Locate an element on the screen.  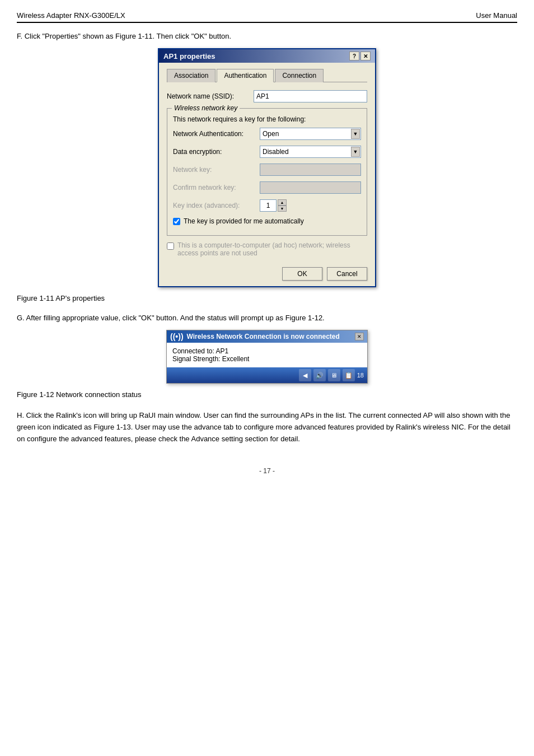
auto-key-checkbox is located at coordinates (177, 222).